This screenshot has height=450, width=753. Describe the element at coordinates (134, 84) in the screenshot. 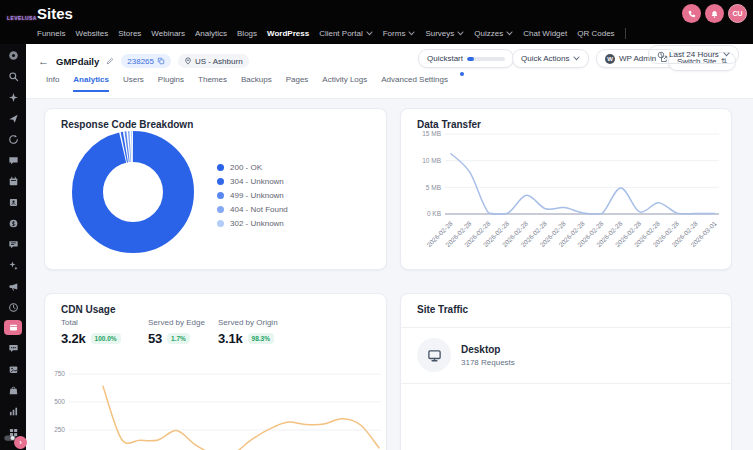

I see `tab-users: Users` at that location.